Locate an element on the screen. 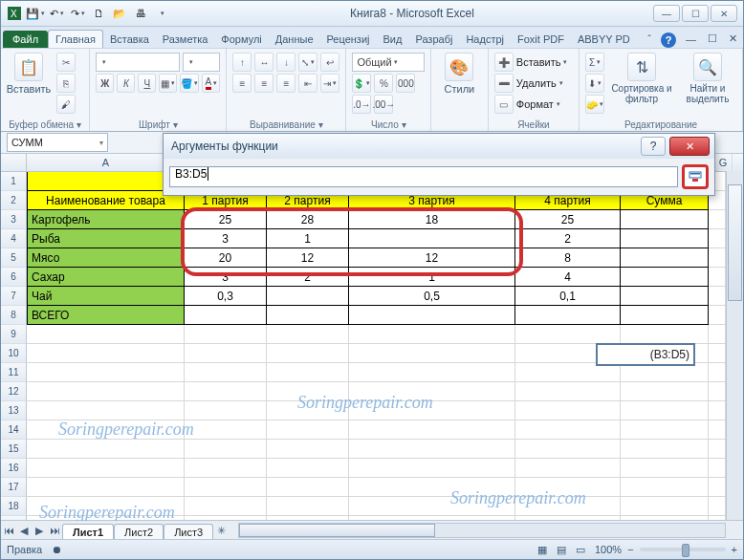 This screenshot has width=744, height=560. row-header: 15 is located at coordinates (13, 449).